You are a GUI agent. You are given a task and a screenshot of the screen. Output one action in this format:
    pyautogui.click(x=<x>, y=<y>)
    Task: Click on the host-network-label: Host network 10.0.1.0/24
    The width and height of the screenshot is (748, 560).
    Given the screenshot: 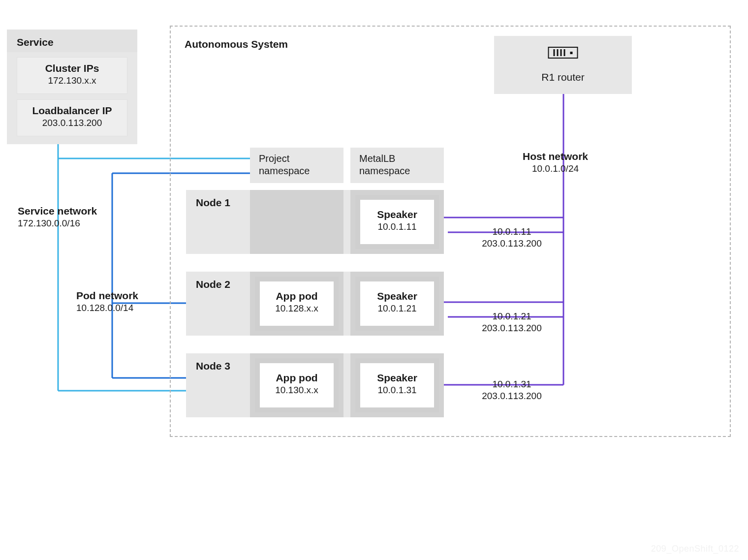 What is the action you would take?
    pyautogui.click(x=555, y=162)
    